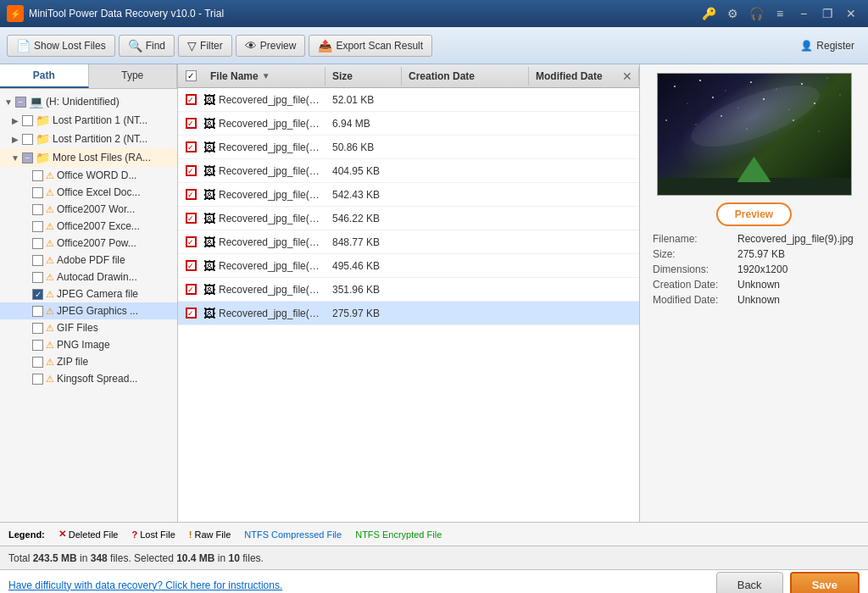 The image size is (868, 593). I want to click on tree-item-lost1: ▶ 📁 Lost Partition 1 (NT..., so click(88, 120).